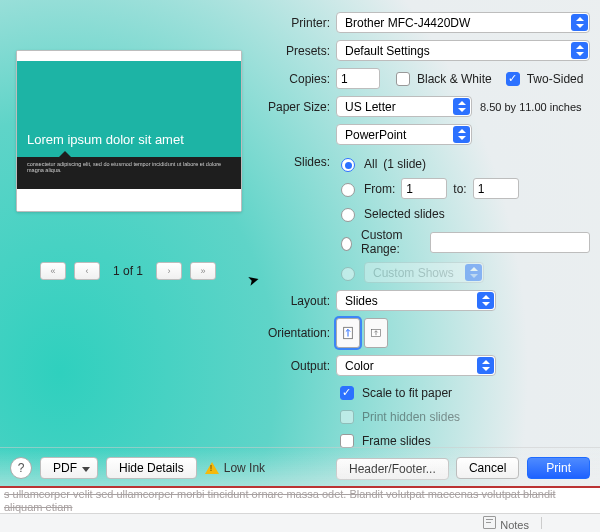 Image resolution: width=600 pixels, height=532 pixels. I want to click on two-sided-checkbox, so click(513, 79).